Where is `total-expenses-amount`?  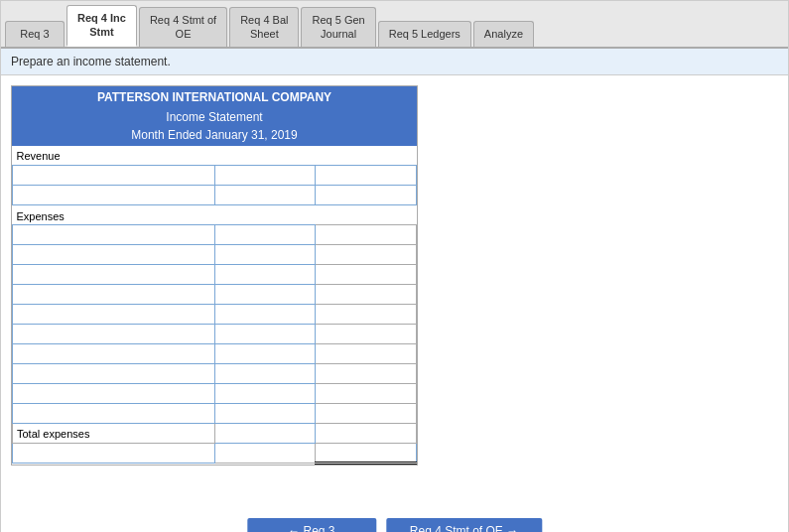 total-expenses-amount is located at coordinates (265, 434).